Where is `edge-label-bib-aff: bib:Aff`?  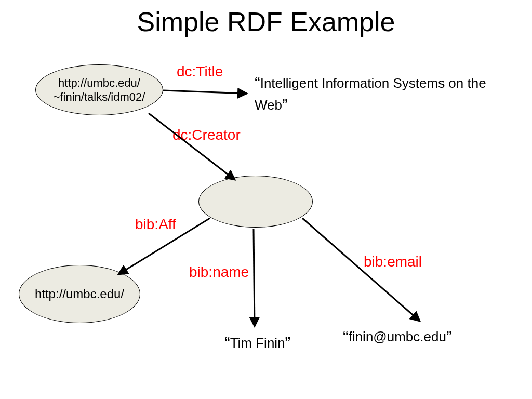
edge-label-bib-aff: bib:Aff is located at coordinates (156, 224).